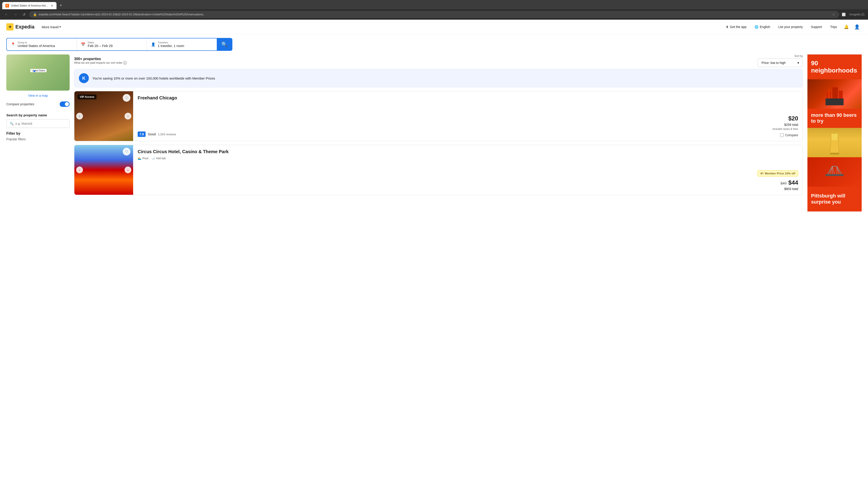 The width and height of the screenshot is (868, 488). I want to click on image-next-button-circus: ›, so click(128, 170).